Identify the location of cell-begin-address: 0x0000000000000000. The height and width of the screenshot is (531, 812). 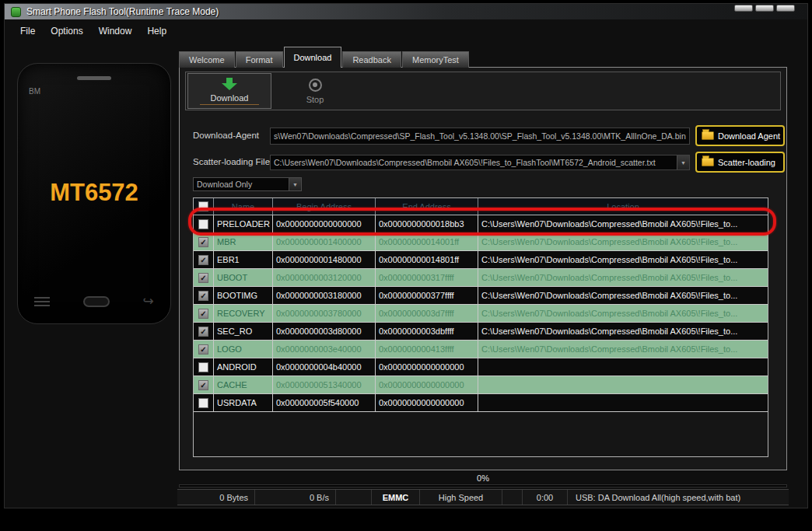
(324, 224).